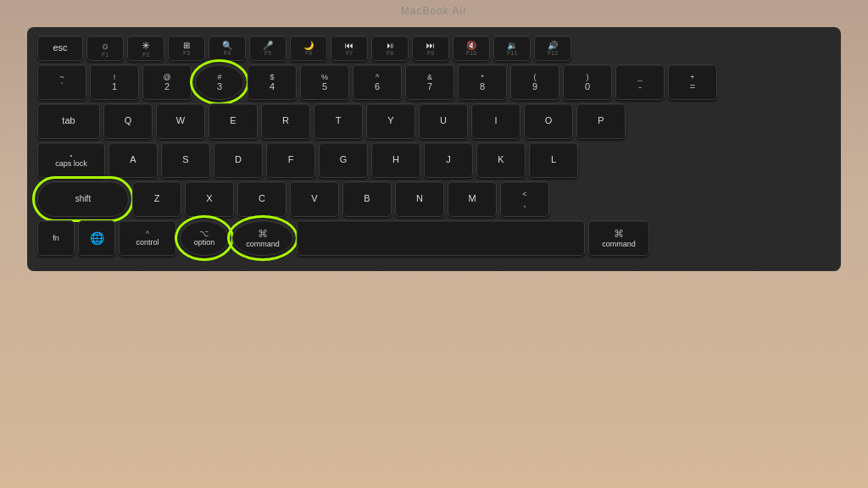 The image size is (868, 488). I want to click on fn-row: esc ☼ F1 ✳ F2 ⊞ F3 🔍 F4 🎤 F5, so click(434, 48).